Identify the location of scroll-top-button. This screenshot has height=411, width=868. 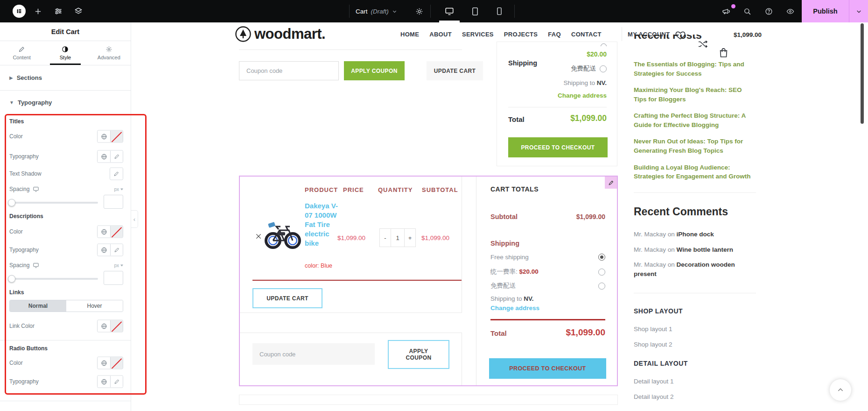
(840, 390).